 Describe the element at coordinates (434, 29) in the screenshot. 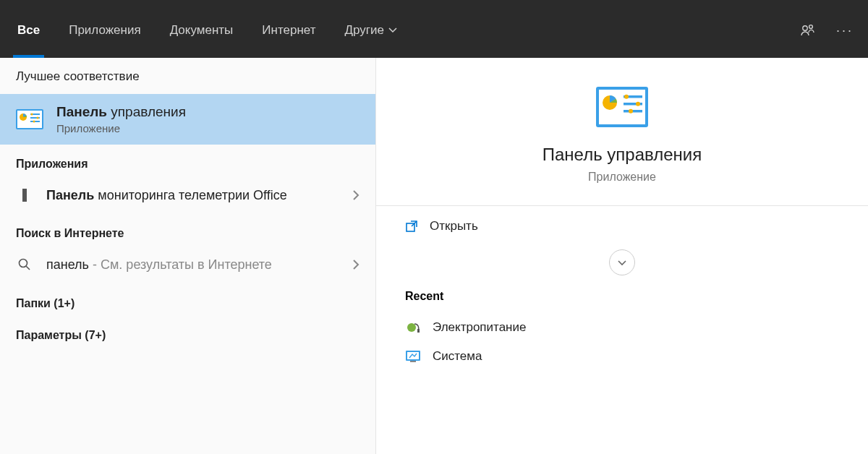

I see `search-tabs-bar: Все Приложения Документы Интернет Другие…` at that location.